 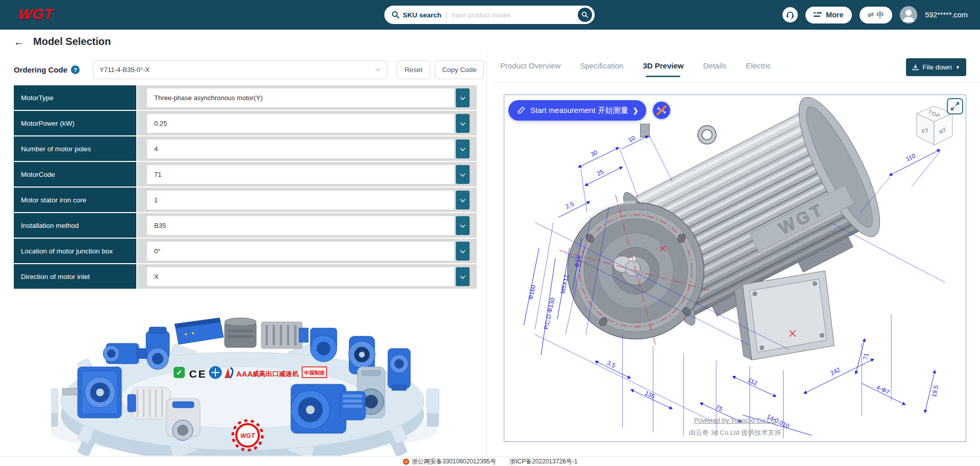 What do you see at coordinates (758, 69) in the screenshot?
I see `tab-electric: Electric` at bounding box center [758, 69].